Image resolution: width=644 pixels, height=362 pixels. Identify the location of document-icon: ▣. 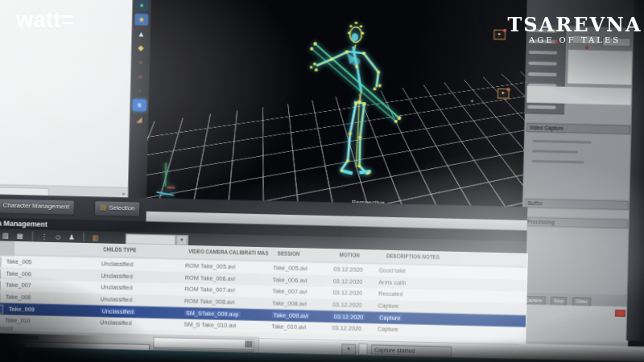
(0, 205).